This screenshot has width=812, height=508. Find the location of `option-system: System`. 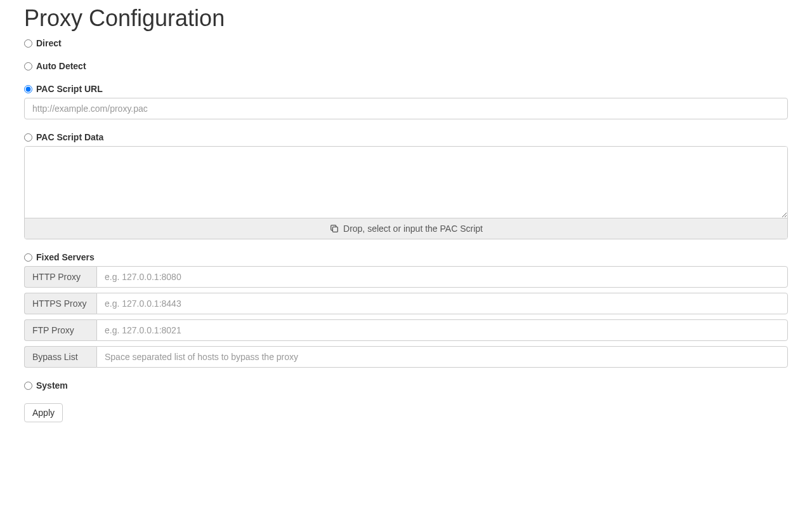

option-system: System is located at coordinates (406, 385).